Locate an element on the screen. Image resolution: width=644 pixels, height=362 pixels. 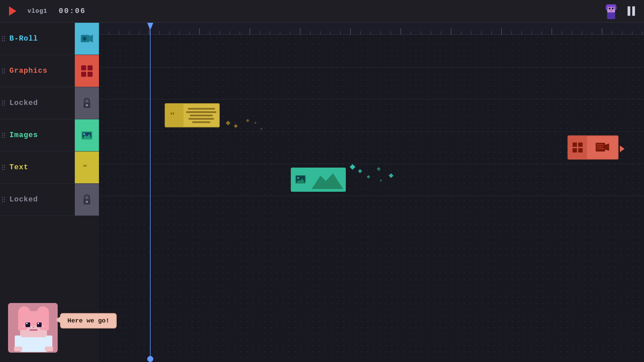
project-name: vlog1 is located at coordinates (38, 11).